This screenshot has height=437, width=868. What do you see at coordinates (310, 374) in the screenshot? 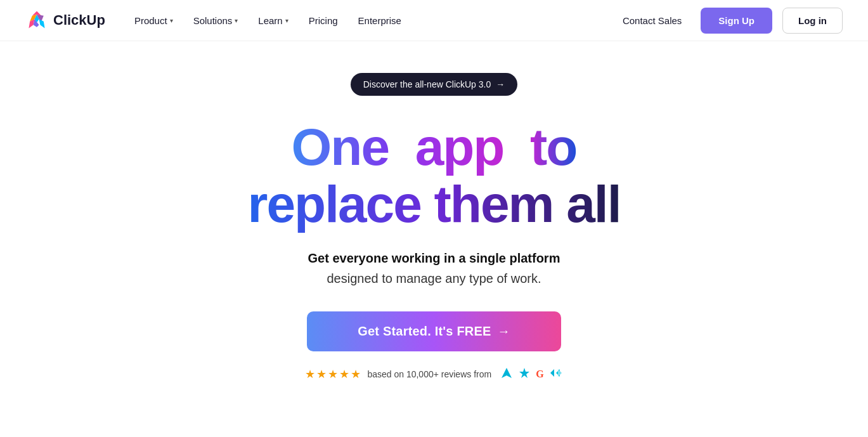
I see `star-1: ★` at bounding box center [310, 374].